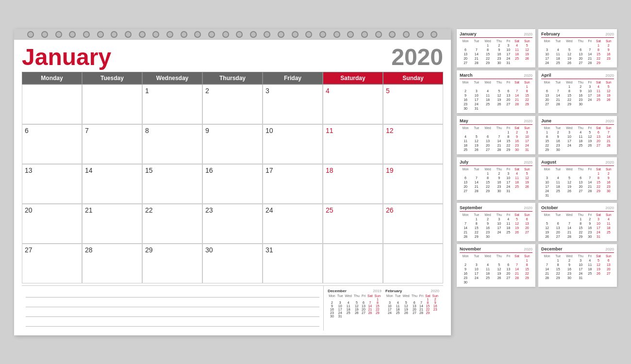  What do you see at coordinates (578, 92) in the screenshot?
I see `mini-month-april: April2020MonTueWedThuFriSatSun1234567891…` at bounding box center [578, 92].